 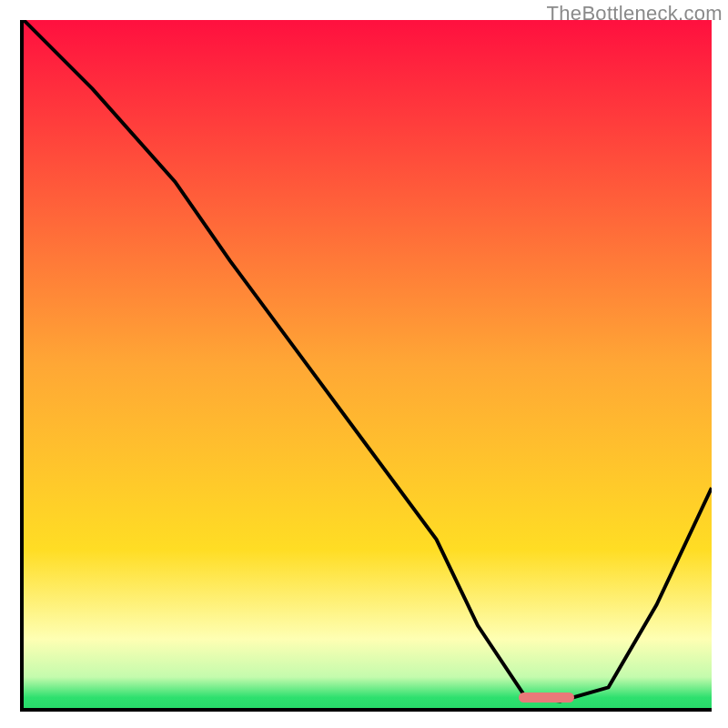 I want to click on watermark-text: TheBottleneck.com, so click(x=635, y=14).